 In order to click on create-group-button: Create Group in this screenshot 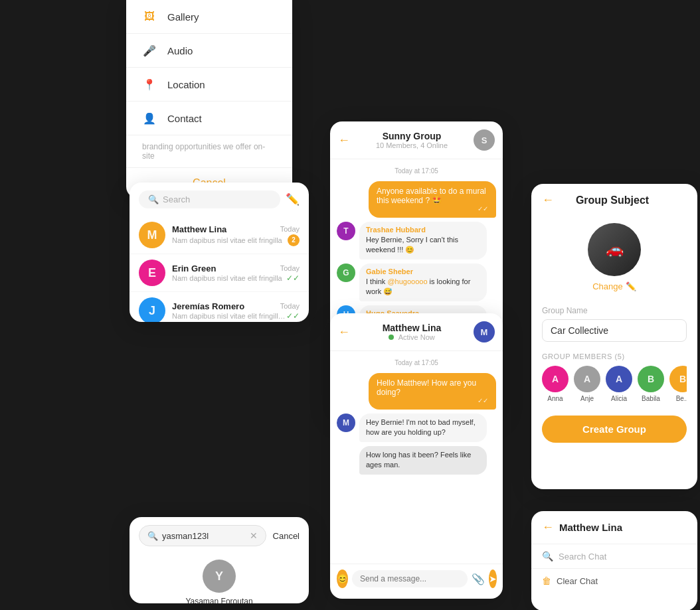, I will do `click(614, 429)`.